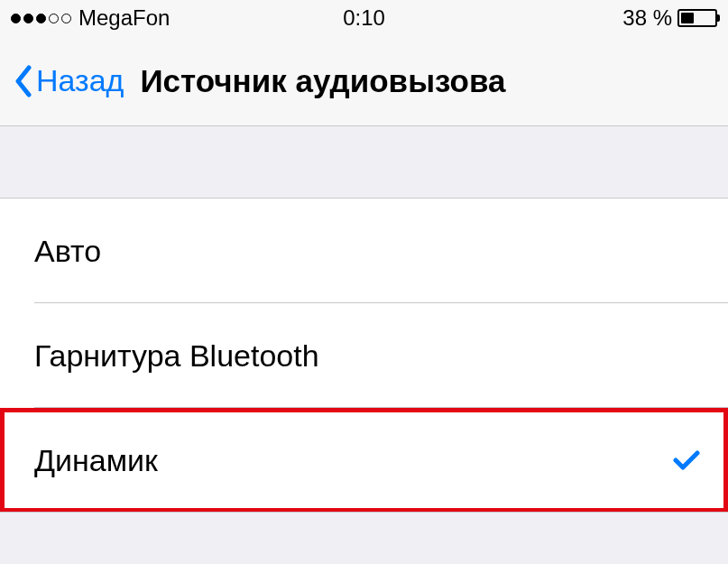 This screenshot has height=564, width=728. What do you see at coordinates (79, 81) in the screenshot?
I see `back-label: Назад` at bounding box center [79, 81].